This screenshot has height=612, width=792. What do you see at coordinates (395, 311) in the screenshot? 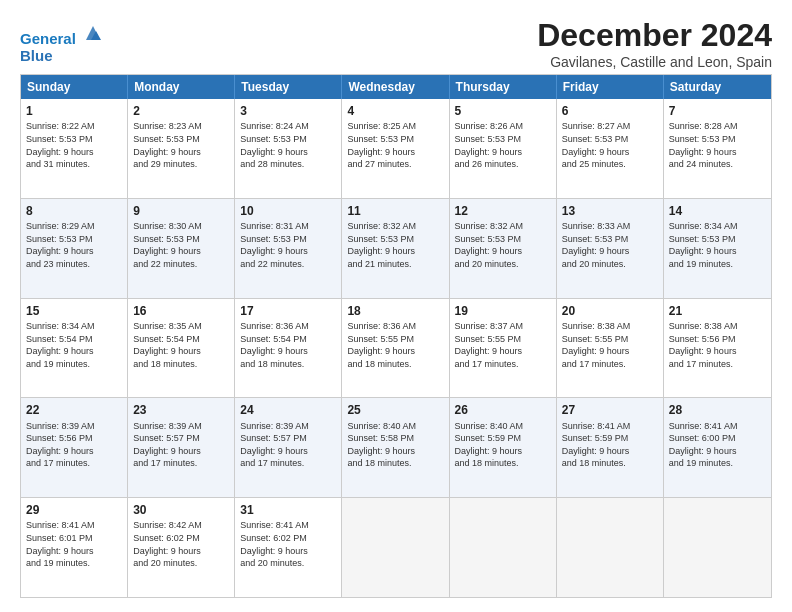
I see `day-number: 18` at bounding box center [395, 311].